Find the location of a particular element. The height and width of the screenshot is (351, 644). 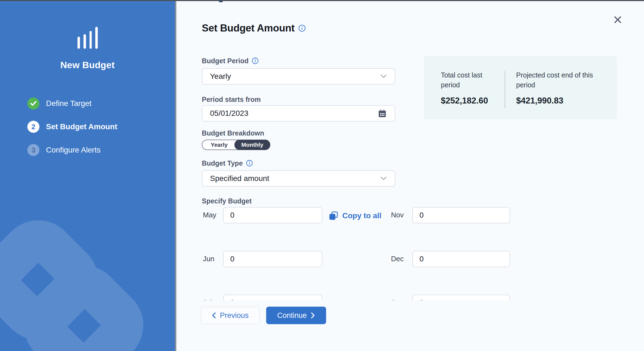

summary-divider is located at coordinates (505, 89).